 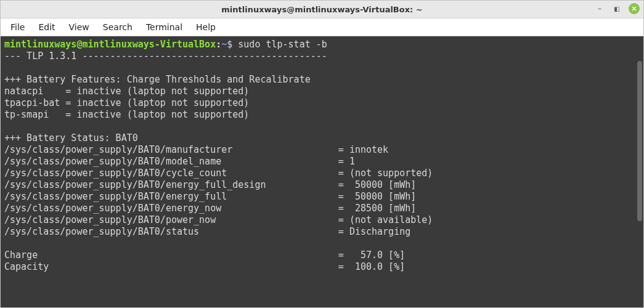 I want to click on title-bar: mintlinuxways@mintlinuxways-VirtualBox: …, so click(x=322, y=10).